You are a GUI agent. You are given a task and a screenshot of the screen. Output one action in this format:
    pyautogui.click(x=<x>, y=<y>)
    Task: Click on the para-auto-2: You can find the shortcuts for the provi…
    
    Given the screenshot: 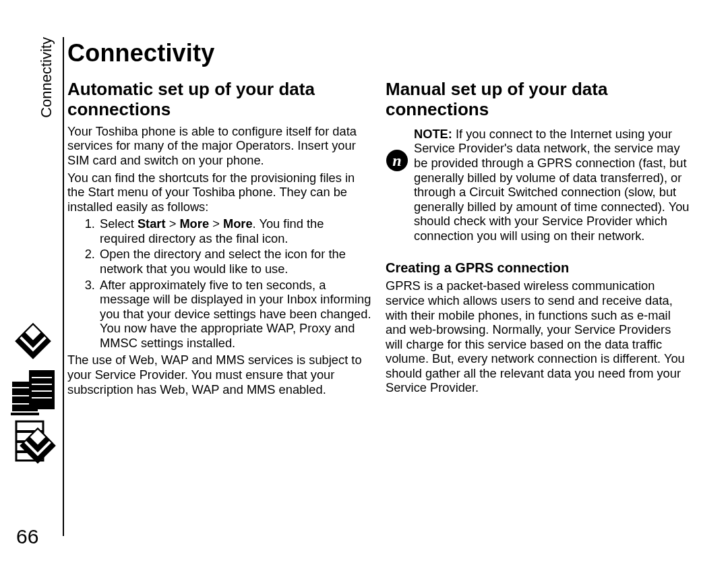 What is the action you would take?
    pyautogui.click(x=220, y=193)
    